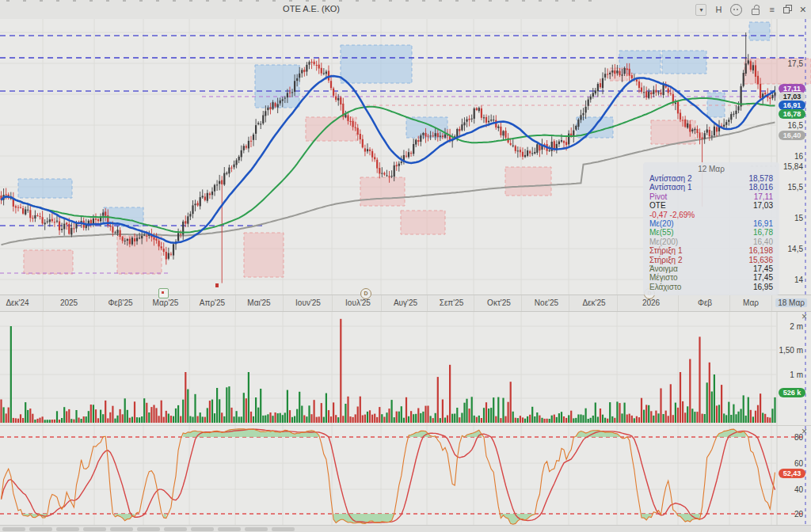 The height and width of the screenshot is (532, 811). What do you see at coordinates (311, 9) in the screenshot?
I see `window-title: OTE A.E. (ΚΟ)` at bounding box center [311, 9].